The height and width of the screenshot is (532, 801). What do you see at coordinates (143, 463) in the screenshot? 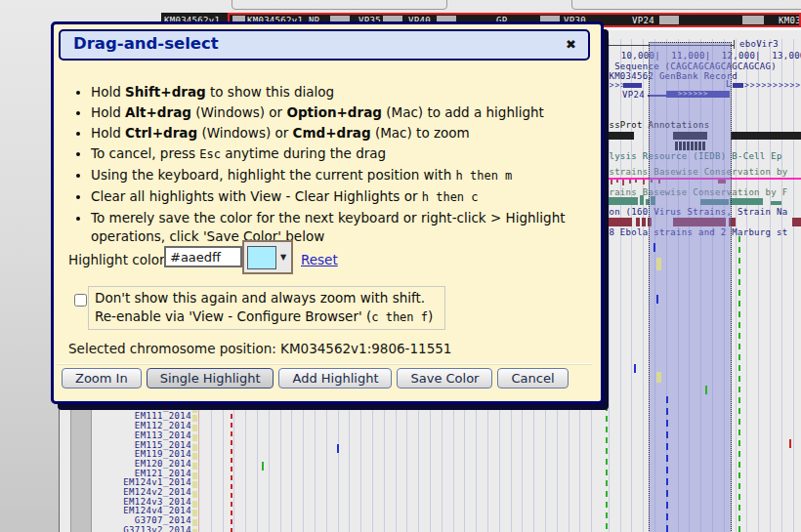
I see `strain-track-labels: EM106_2014EM110_2014EM111_2014EM112_2014…` at bounding box center [143, 463].